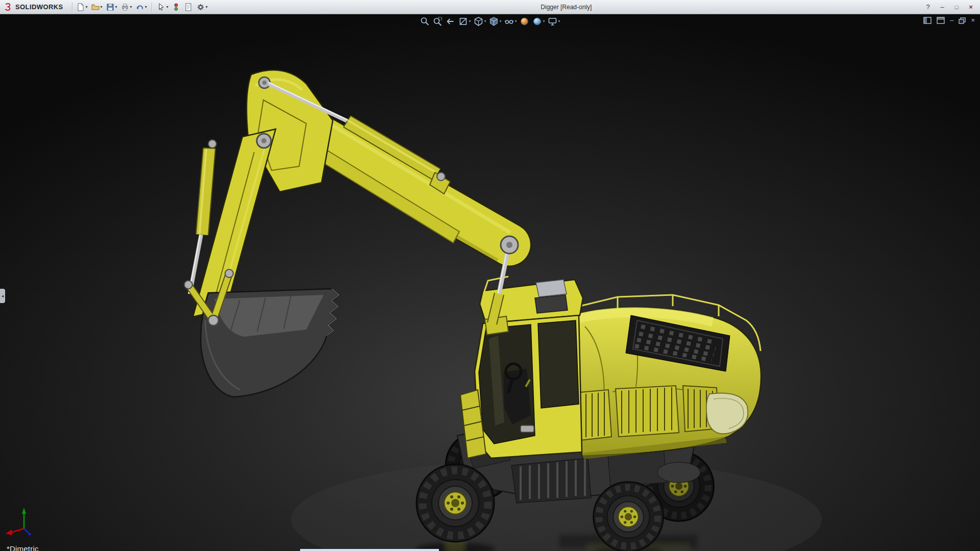 This screenshot has height=551, width=980. I want to click on save-button: ▾, so click(111, 7).